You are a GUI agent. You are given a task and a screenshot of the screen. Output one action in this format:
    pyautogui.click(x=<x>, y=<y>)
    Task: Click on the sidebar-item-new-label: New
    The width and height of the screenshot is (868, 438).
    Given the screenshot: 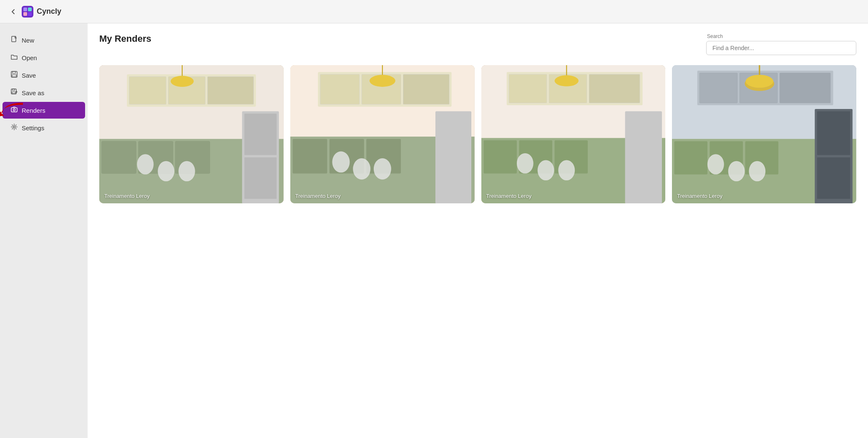 What is the action you would take?
    pyautogui.click(x=28, y=40)
    